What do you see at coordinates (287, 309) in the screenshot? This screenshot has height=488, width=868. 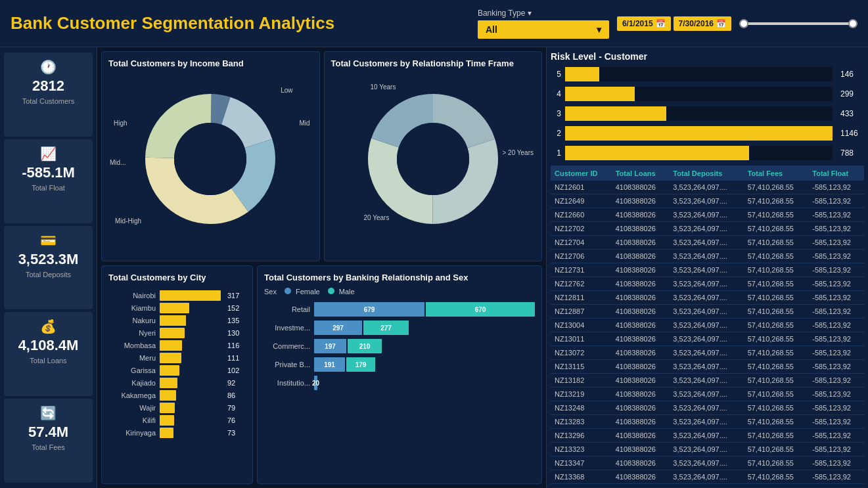 I see `group-label: Retail` at bounding box center [287, 309].